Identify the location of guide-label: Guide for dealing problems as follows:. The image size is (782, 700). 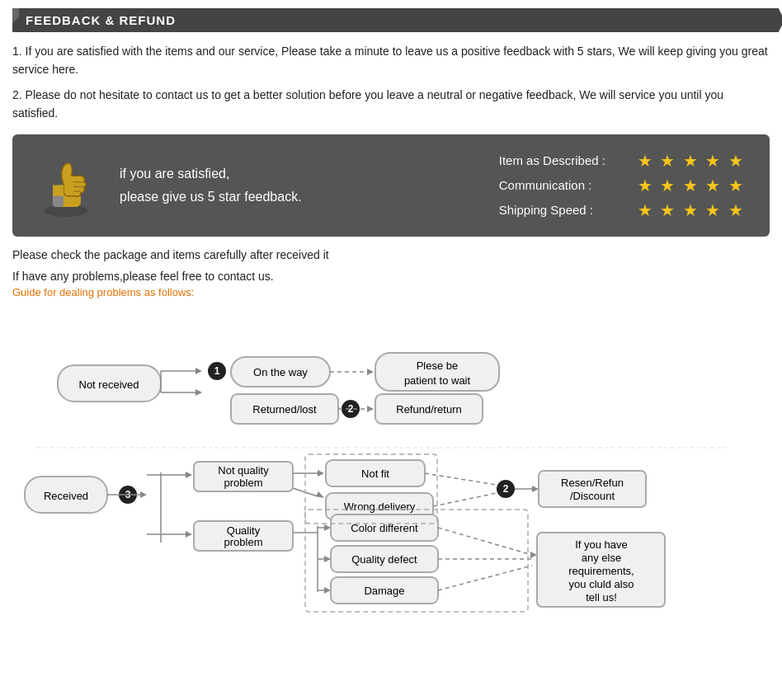
(391, 292).